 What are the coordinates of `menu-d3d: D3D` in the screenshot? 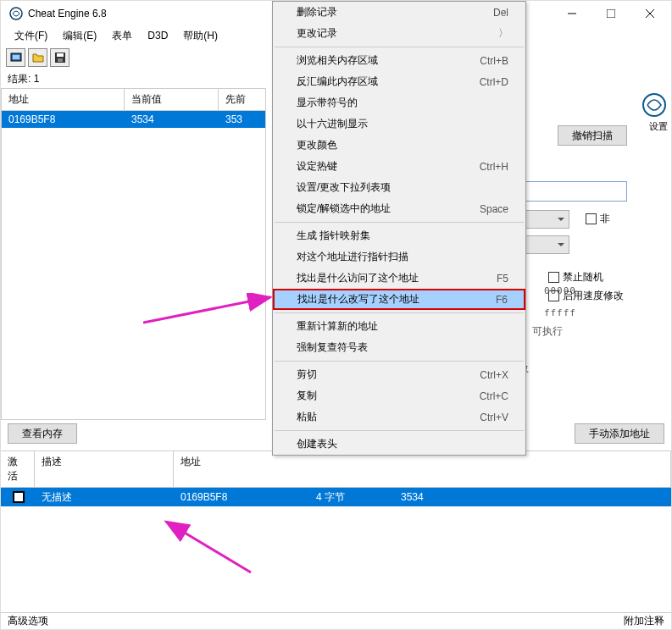 It's located at (158, 36).